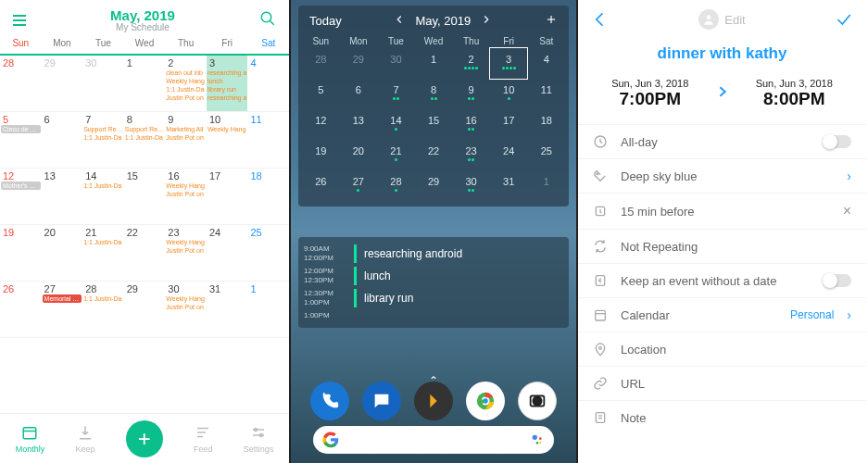 This screenshot has width=868, height=463. I want to click on calendar-day: 20, so click(63, 253).